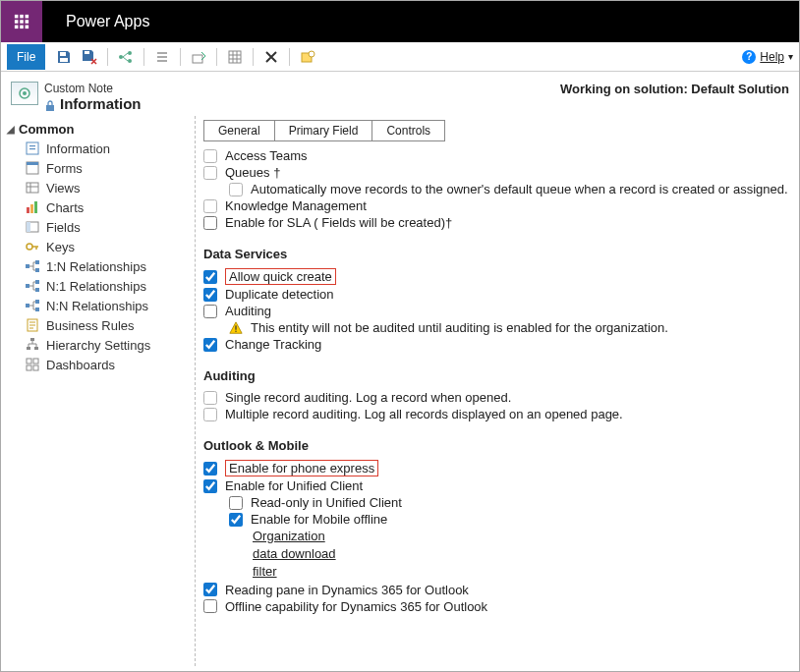  Describe the element at coordinates (98, 130) in the screenshot. I see `sidebar-section-common: ◢ Common` at that location.